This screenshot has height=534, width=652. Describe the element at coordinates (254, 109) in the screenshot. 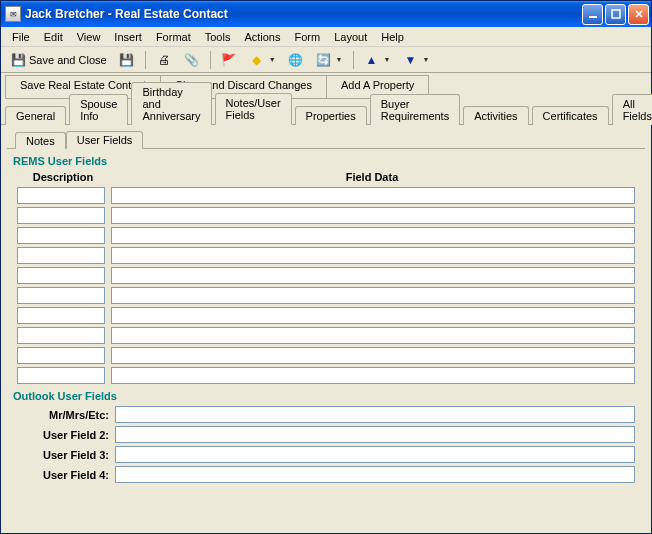

I see `tab-notes-user-fields: Notes/User Fields` at that location.